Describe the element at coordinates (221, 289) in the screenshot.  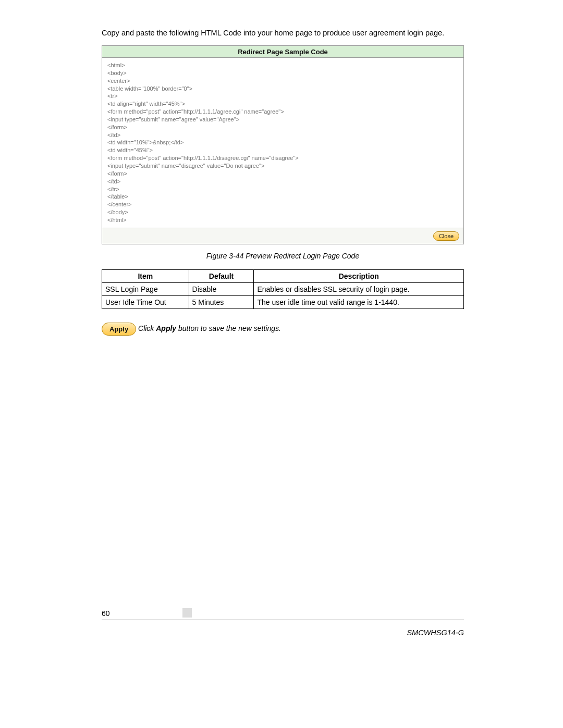
I see `cell-default: Disable` at that location.